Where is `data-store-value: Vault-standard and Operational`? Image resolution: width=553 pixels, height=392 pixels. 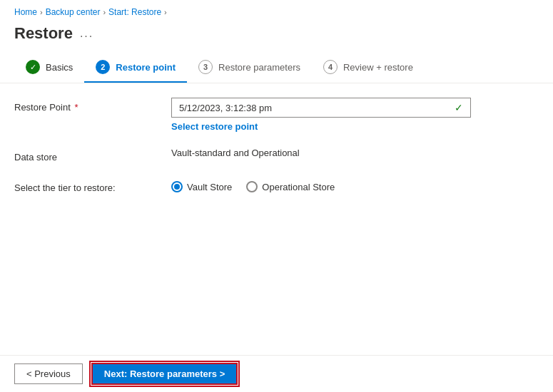 data-store-value: Vault-standard and Operational is located at coordinates (235, 151).